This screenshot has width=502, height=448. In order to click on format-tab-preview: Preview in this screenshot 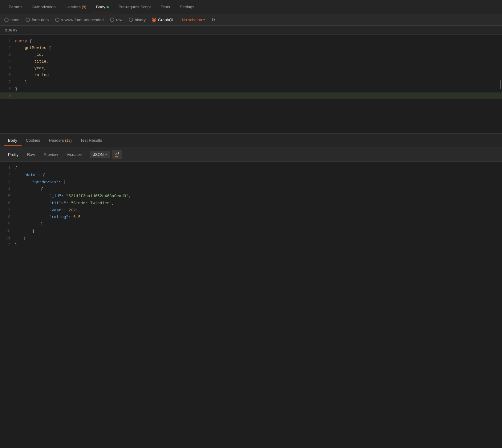, I will do `click(51, 155)`.